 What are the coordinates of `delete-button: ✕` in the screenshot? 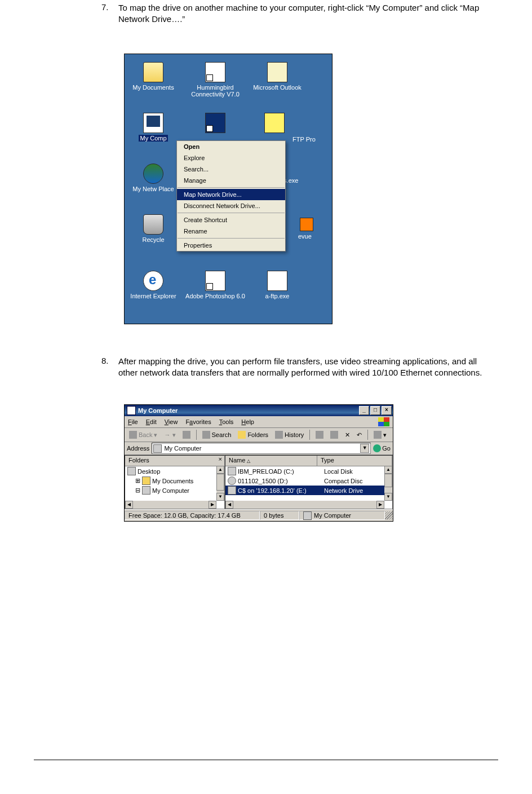 It's located at (347, 435).